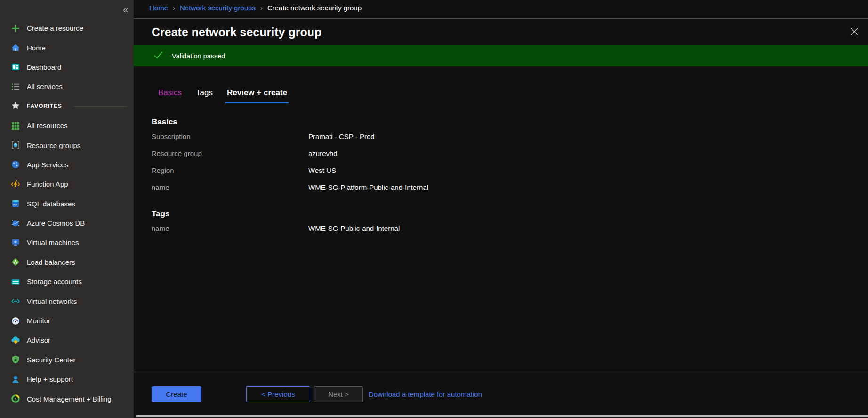 The image size is (868, 418). I want to click on tags-section-heading: Tags, so click(500, 214).